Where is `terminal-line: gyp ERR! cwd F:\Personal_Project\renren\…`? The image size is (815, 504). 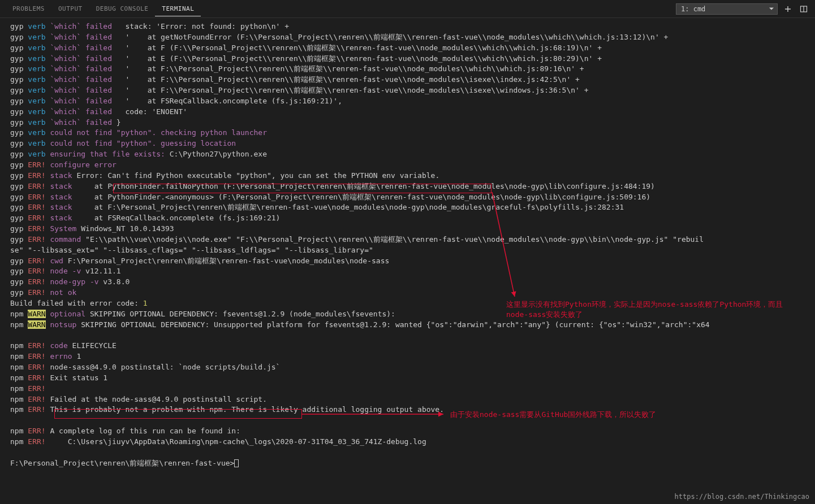
terminal-line: gyp ERR! cwd F:\Personal_Project\renren\… is located at coordinates (407, 261).